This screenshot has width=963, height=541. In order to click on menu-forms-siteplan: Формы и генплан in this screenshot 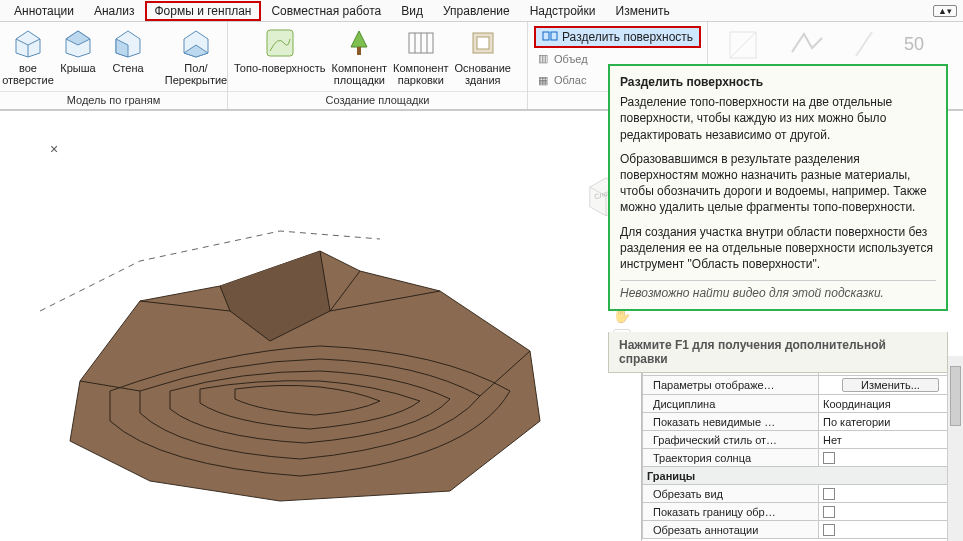, I will do `click(204, 11)`.